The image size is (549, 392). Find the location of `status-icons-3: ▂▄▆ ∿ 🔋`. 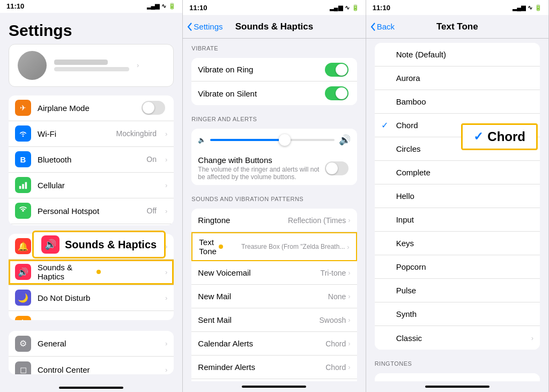

status-icons-3: ▂▄▆ ∿ 🔋 is located at coordinates (528, 8).